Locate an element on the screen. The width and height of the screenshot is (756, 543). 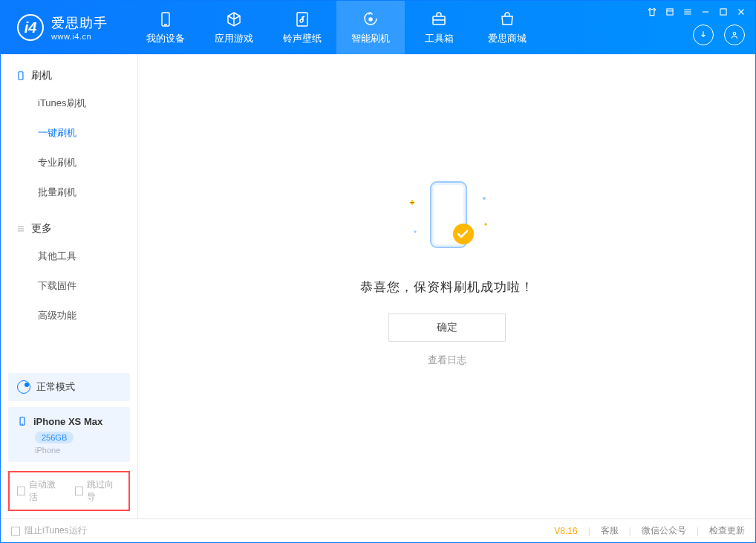
toolbox-icon is located at coordinates (439, 19).